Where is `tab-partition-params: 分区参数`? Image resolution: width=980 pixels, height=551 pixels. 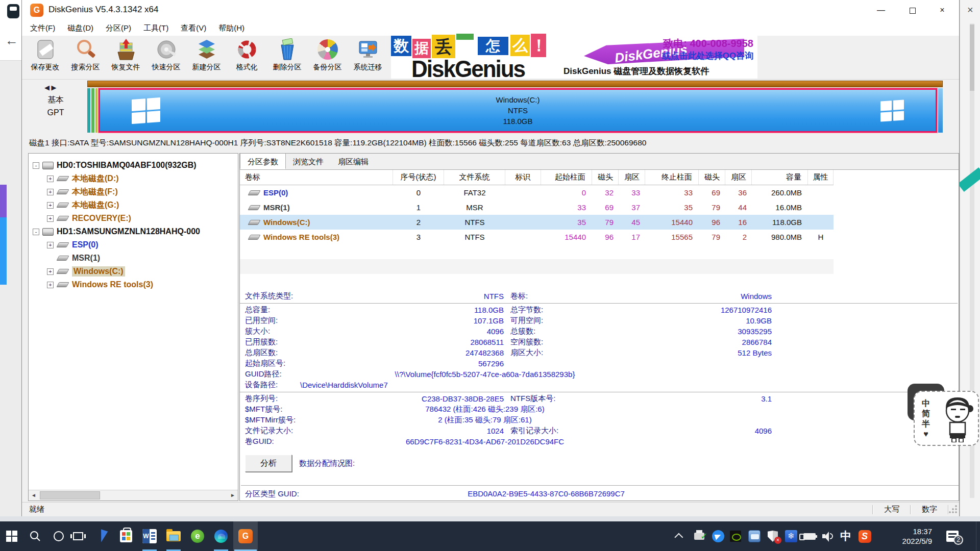 tab-partition-params: 分区参数 is located at coordinates (263, 161).